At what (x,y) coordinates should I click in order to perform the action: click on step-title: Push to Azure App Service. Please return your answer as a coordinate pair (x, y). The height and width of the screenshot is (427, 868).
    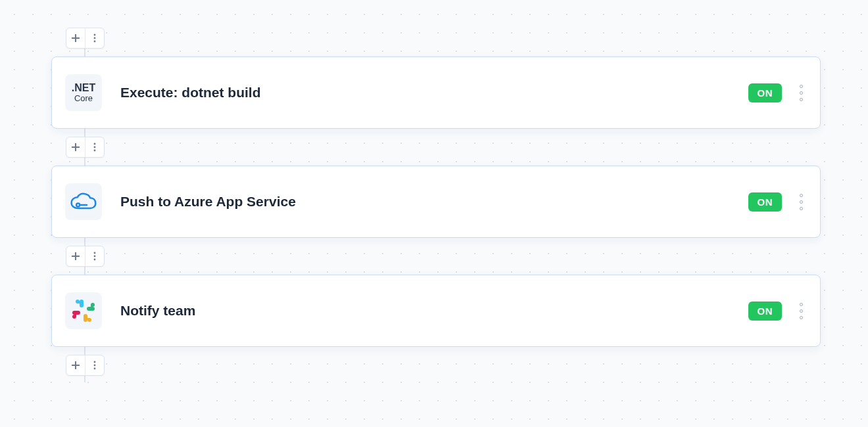
    Looking at the image, I should click on (434, 202).